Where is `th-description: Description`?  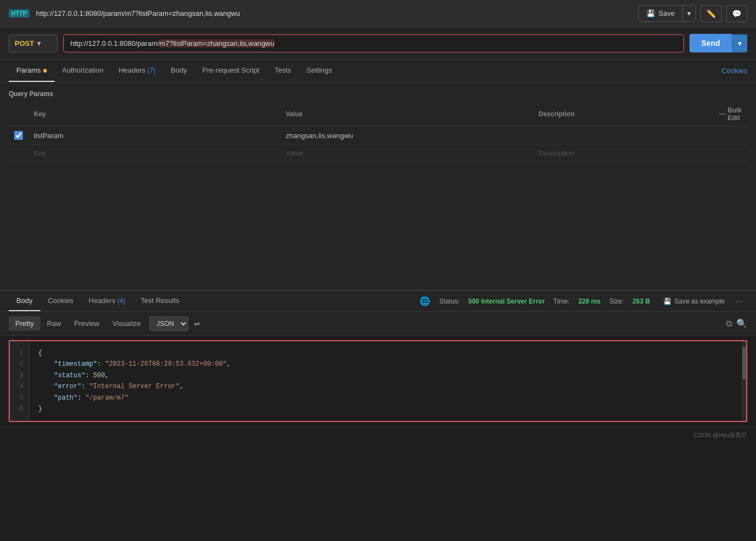 th-description: Description is located at coordinates (624, 115).